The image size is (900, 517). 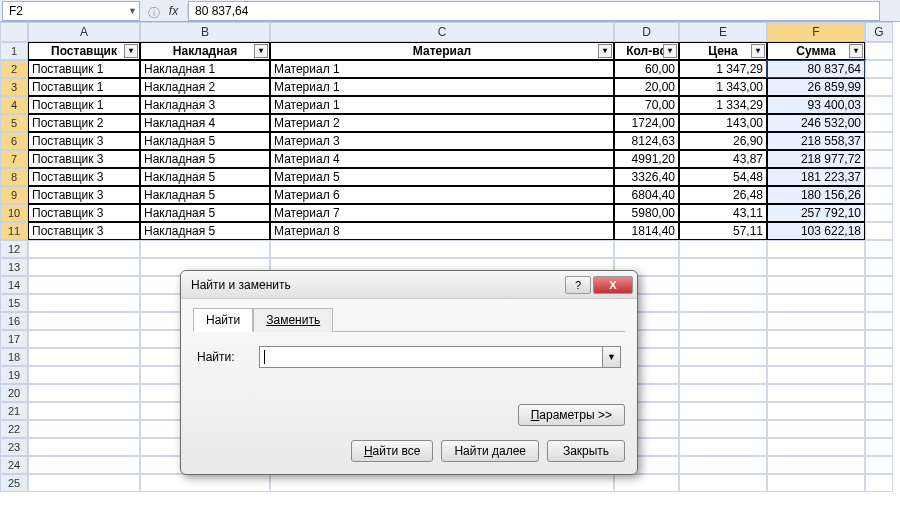 I want to click on cell: Материал 4, so click(x=442, y=159).